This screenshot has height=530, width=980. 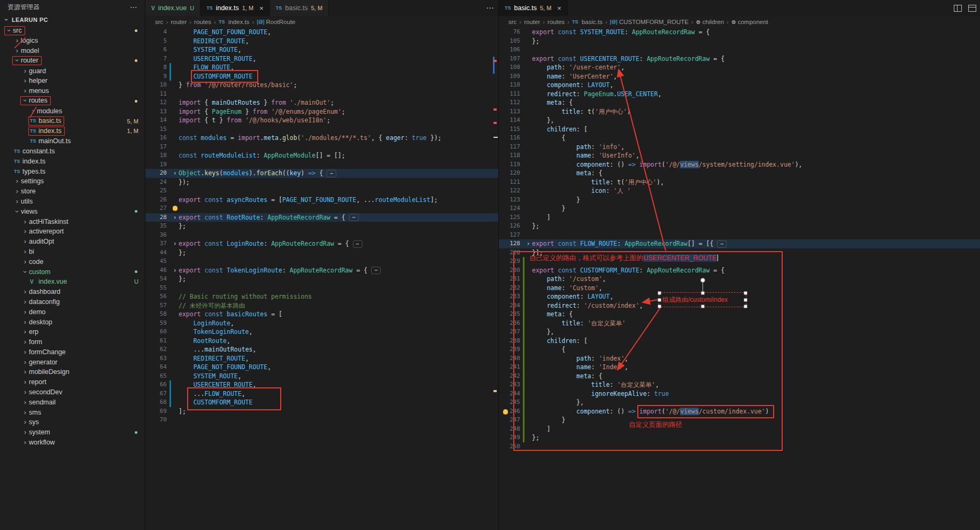 I want to click on tree-item-dashboard: ›dashboard, so click(x=73, y=292).